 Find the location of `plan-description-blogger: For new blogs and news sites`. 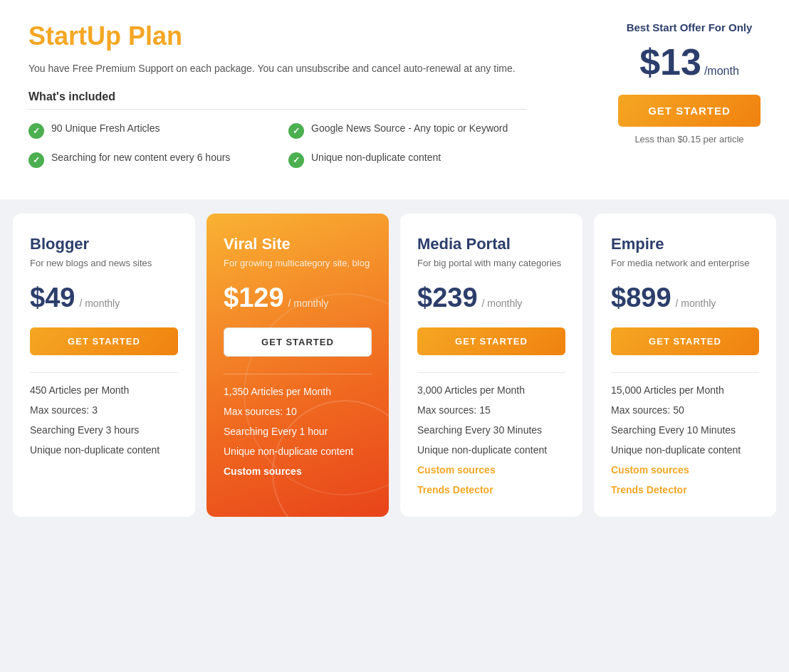

plan-description-blogger: For new blogs and news sites is located at coordinates (104, 263).